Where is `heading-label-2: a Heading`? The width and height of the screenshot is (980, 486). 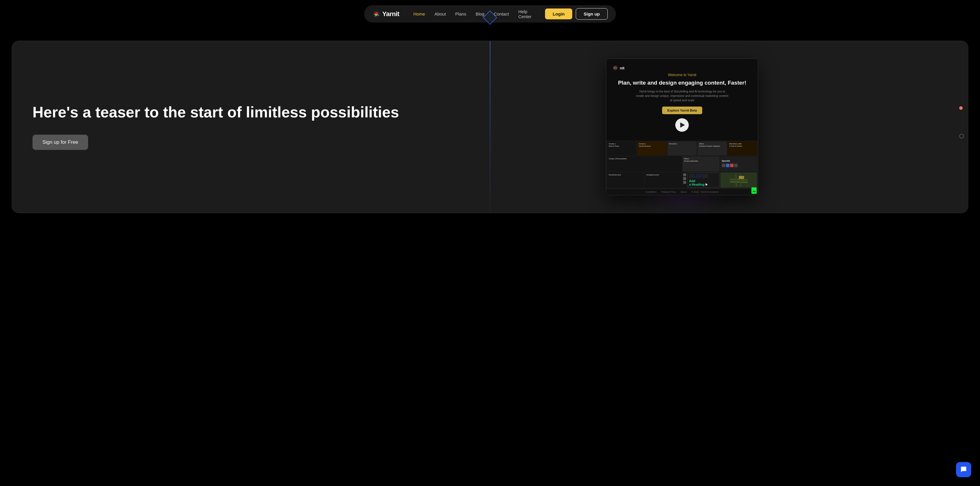
heading-label-2: a Heading is located at coordinates (703, 184).